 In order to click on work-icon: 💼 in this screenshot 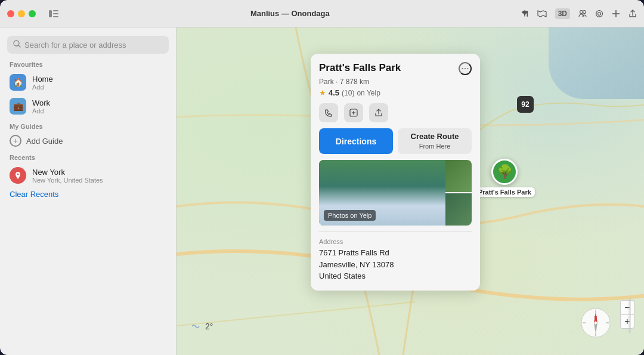, I will do `click(18, 106)`.